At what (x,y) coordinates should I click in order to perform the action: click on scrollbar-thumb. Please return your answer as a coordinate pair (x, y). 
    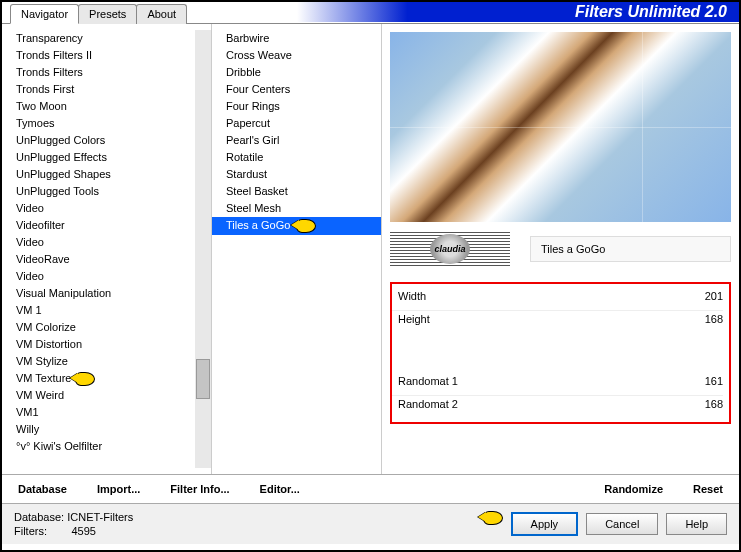
    Looking at the image, I should click on (203, 379).